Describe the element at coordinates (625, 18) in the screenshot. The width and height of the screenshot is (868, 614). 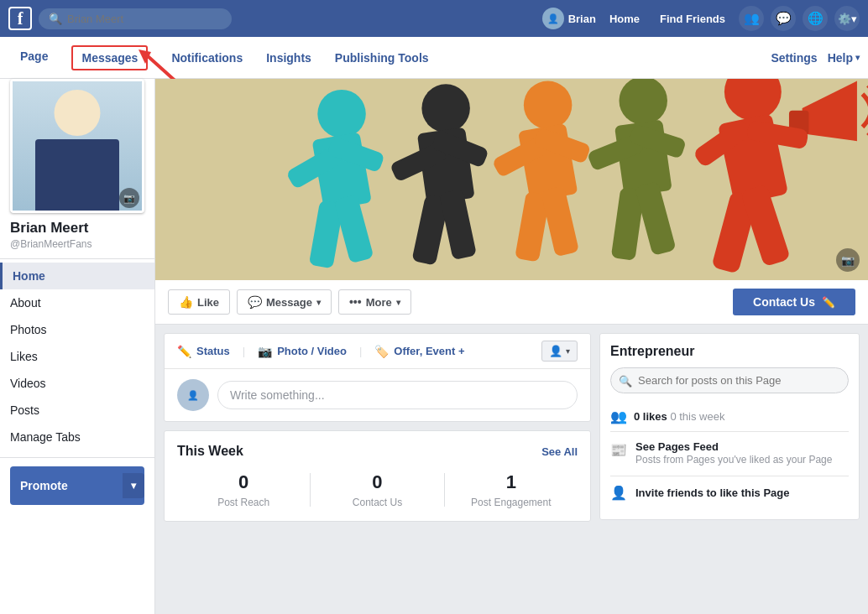
I see `home-link: Home` at that location.